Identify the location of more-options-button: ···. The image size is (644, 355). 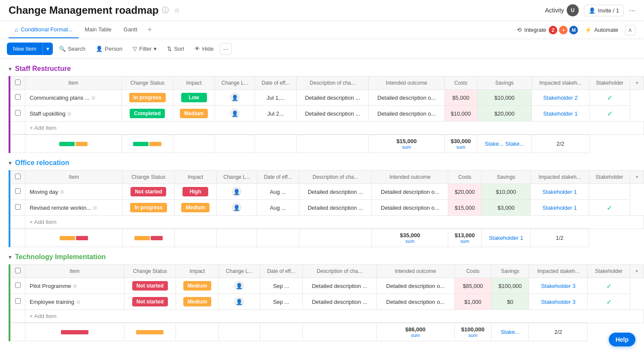
(632, 10).